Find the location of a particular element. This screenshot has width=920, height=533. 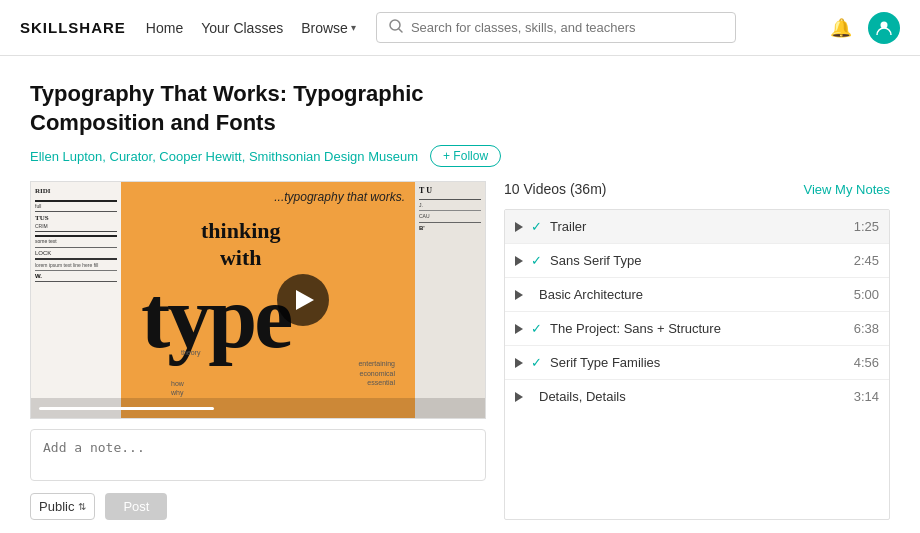

video-overlay-text: ...typography that works. is located at coordinates (340, 197).